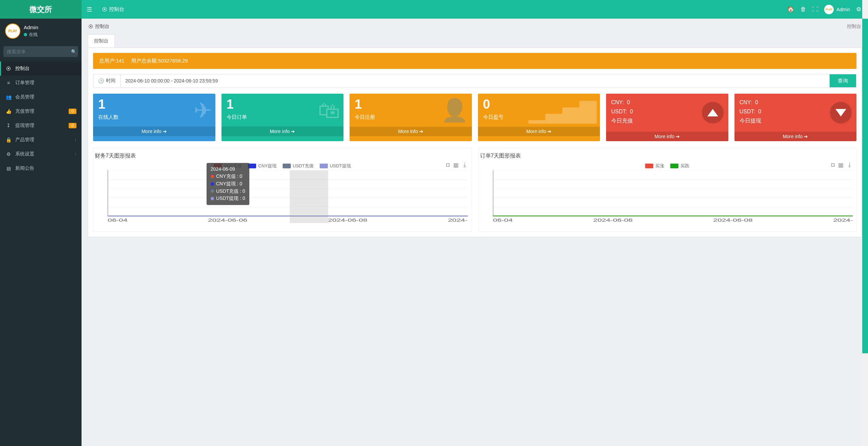 Image resolution: width=868 pixels, height=446 pixels. Describe the element at coordinates (796, 136) in the screenshot. I see `stat-withdraw-more: More info ➔` at that location.